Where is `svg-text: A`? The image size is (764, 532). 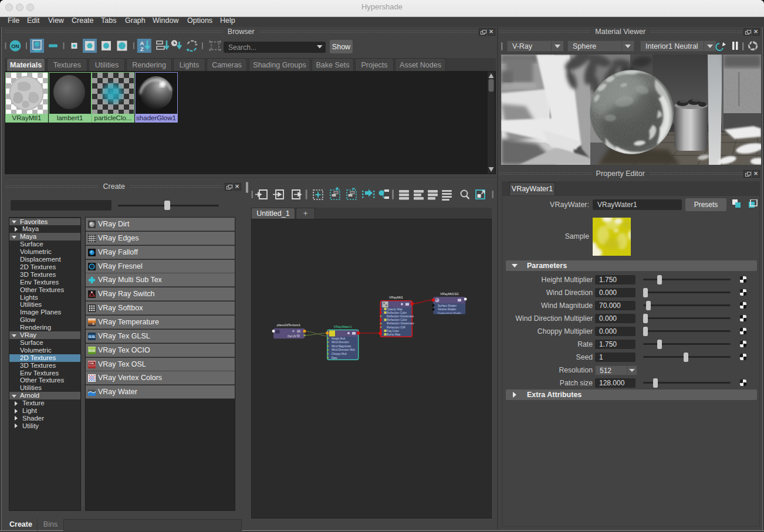
svg-text: A is located at coordinates (142, 43).